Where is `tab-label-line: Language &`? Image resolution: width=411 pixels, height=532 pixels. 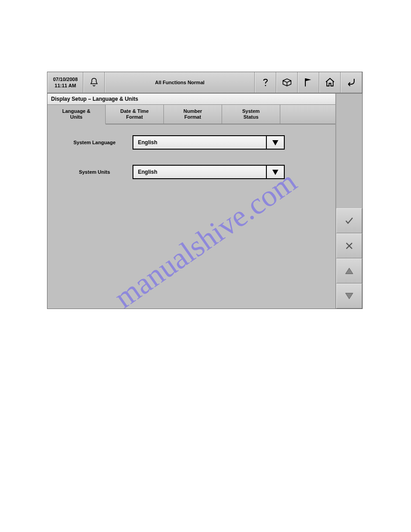
tab-label-line: Language & is located at coordinates (76, 111).